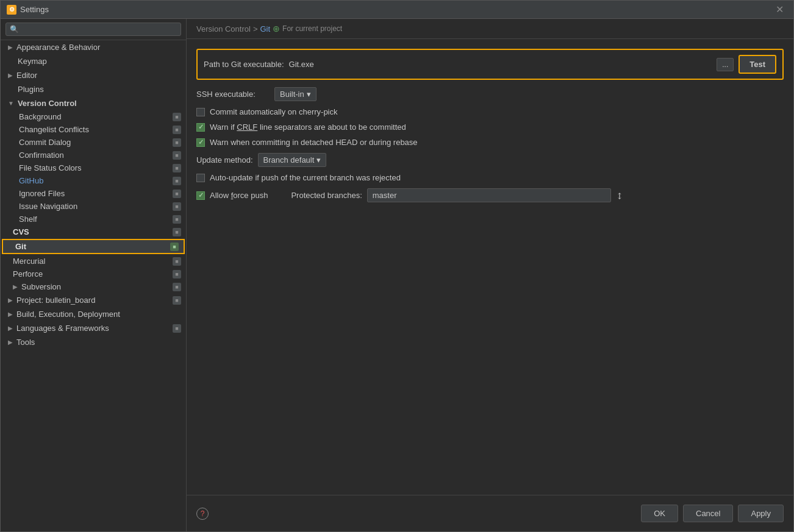 This screenshot has height=532, width=794. I want to click on ok-button: OK, so click(660, 513).